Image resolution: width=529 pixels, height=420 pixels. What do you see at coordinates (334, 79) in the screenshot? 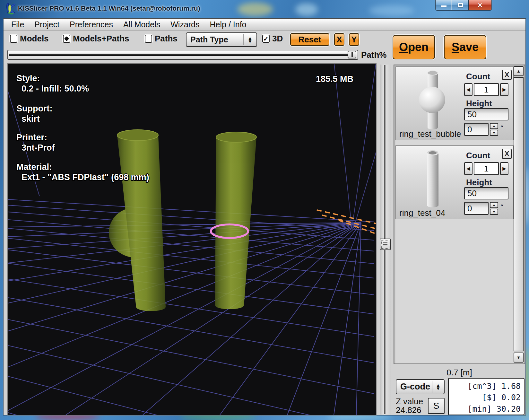
I see `memory-usage: 185.5 MB` at bounding box center [334, 79].